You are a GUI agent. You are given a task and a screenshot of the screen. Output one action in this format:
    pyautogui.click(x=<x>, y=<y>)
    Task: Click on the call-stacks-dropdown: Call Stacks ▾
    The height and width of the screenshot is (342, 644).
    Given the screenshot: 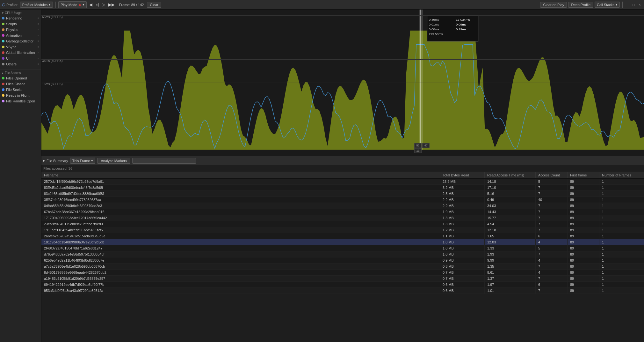 What is the action you would take?
    pyautogui.click(x=607, y=4)
    